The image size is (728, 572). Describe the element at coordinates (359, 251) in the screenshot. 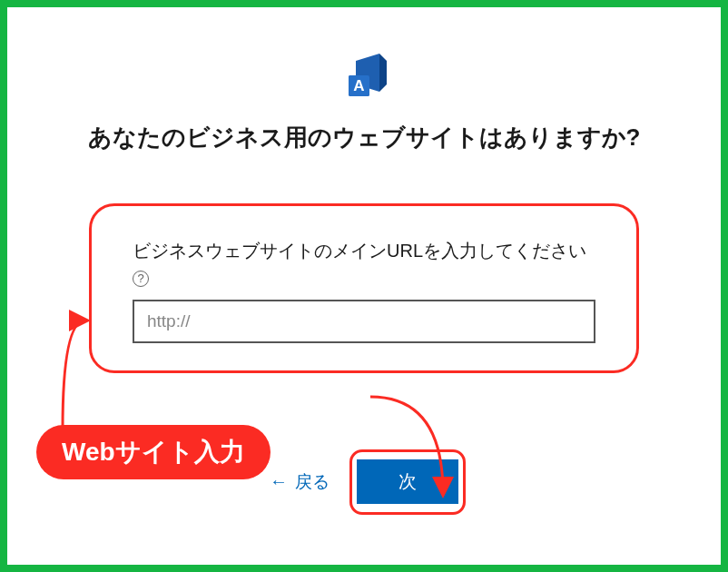

I see `url-label-text: ビジネスウェブサイトのメインURLを入力してください` at that location.